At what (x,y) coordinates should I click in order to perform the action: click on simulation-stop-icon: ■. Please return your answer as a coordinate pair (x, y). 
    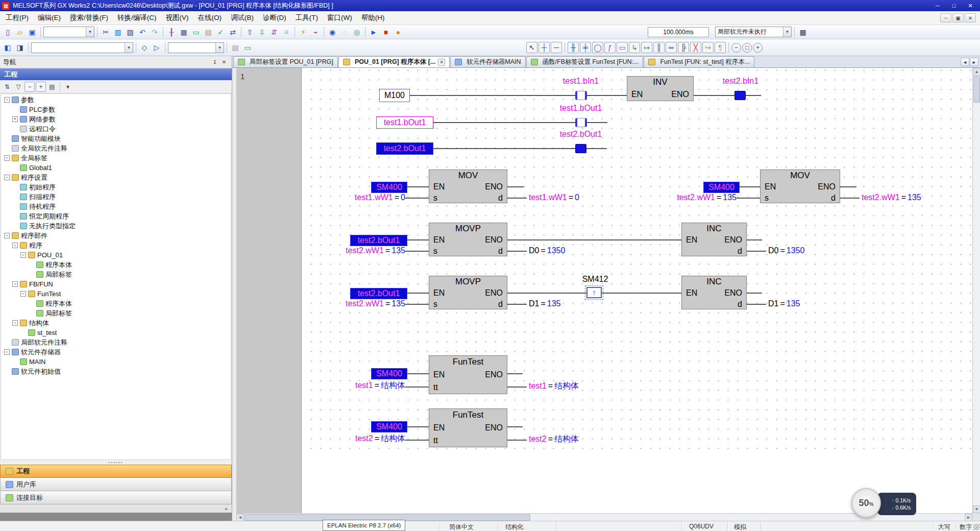
    Looking at the image, I should click on (386, 32).